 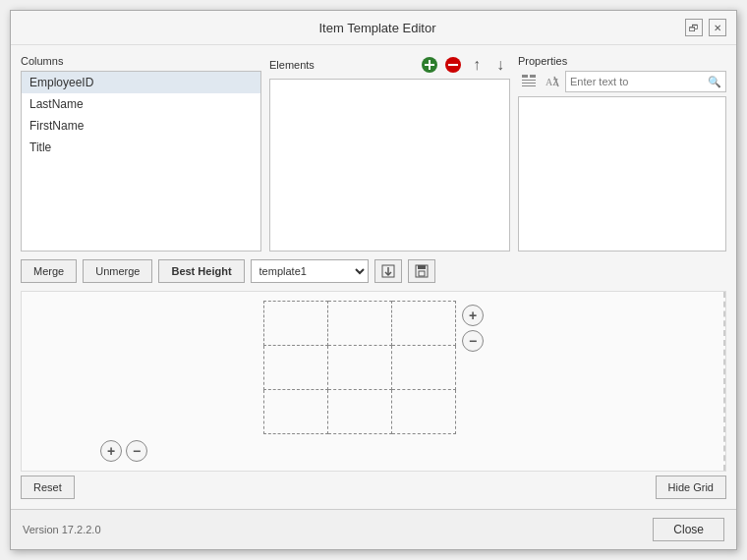 What do you see at coordinates (646, 82) in the screenshot?
I see `search-box: 🔍` at bounding box center [646, 82].